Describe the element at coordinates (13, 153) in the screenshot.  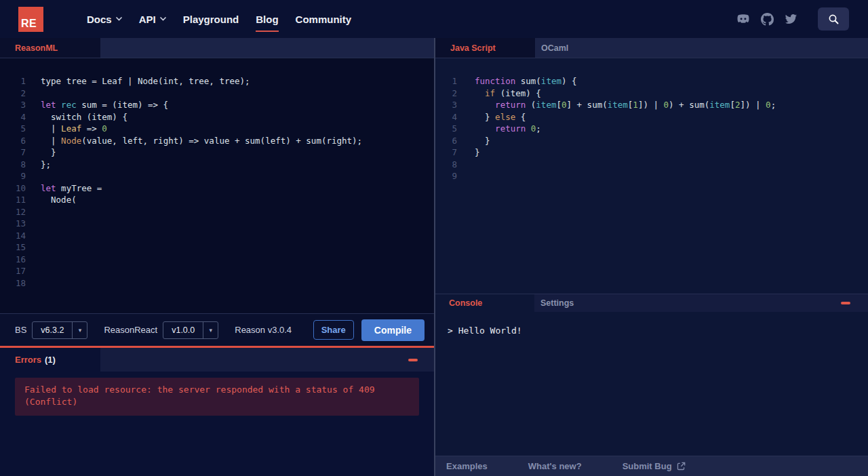
I see `line-number: 7` at that location.